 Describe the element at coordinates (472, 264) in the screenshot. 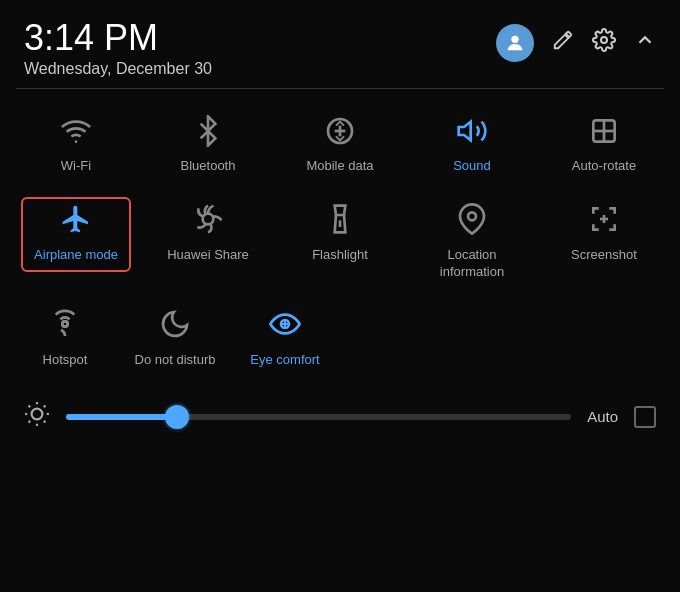

I see `location-label: Location information` at that location.